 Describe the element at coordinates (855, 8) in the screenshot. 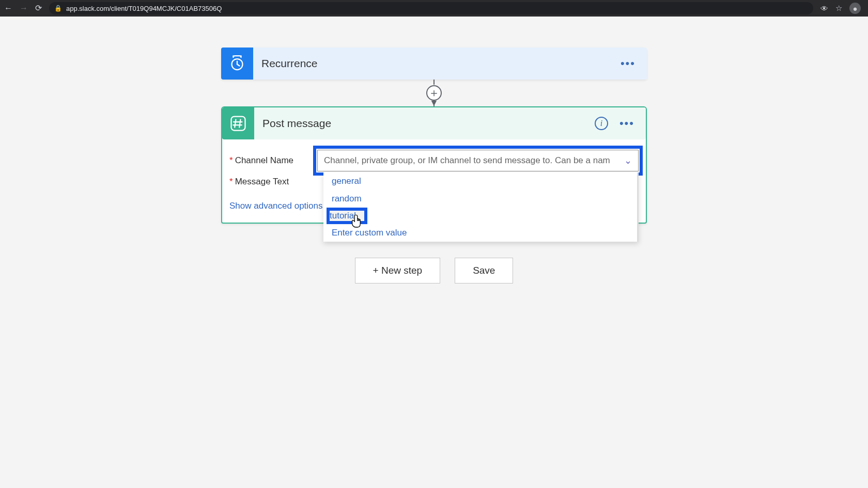

I see `profile-avatar: ●` at that location.